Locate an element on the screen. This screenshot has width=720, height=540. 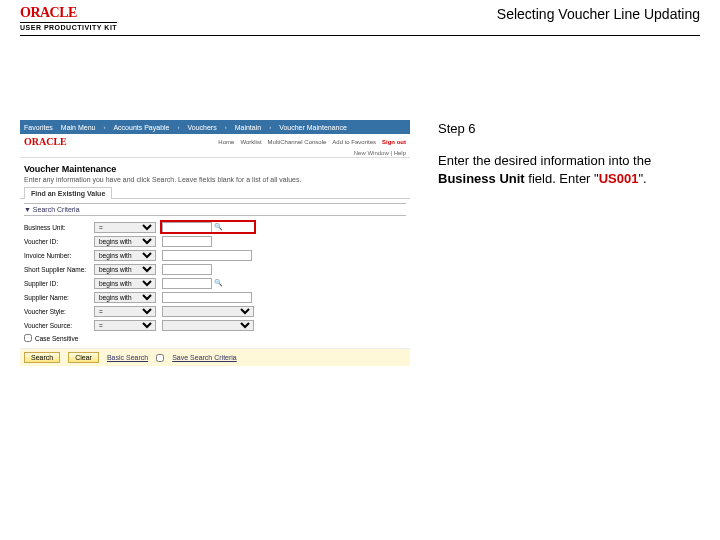
short-supplier-field is located at coordinates (187, 270).